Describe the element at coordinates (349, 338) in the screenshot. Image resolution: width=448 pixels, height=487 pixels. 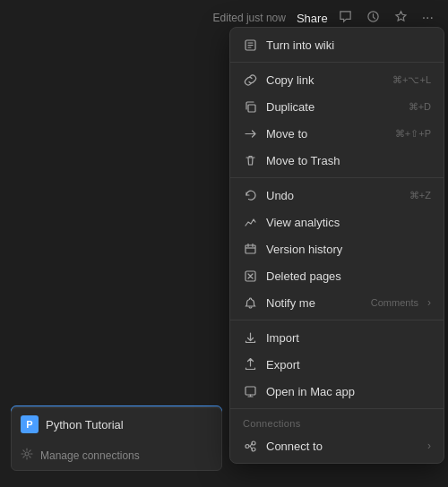
I see `import-label: Import` at that location.